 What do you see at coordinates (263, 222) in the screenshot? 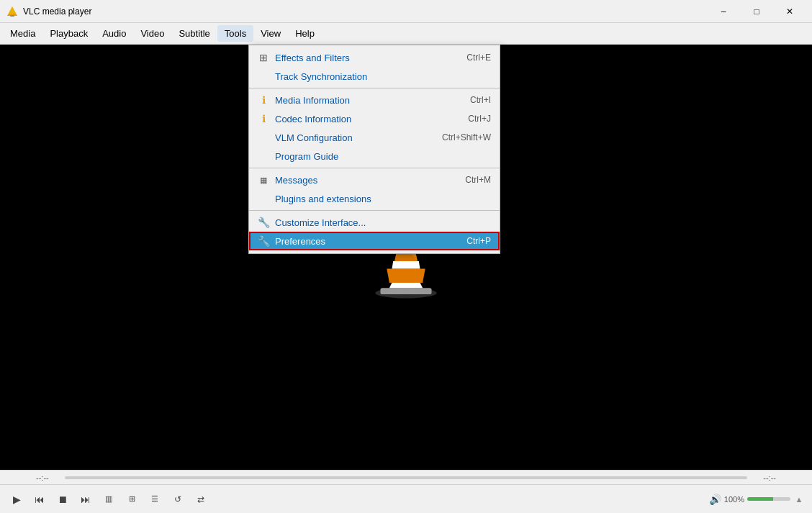
I see `wrench-icon-1: 🔧` at bounding box center [263, 222].